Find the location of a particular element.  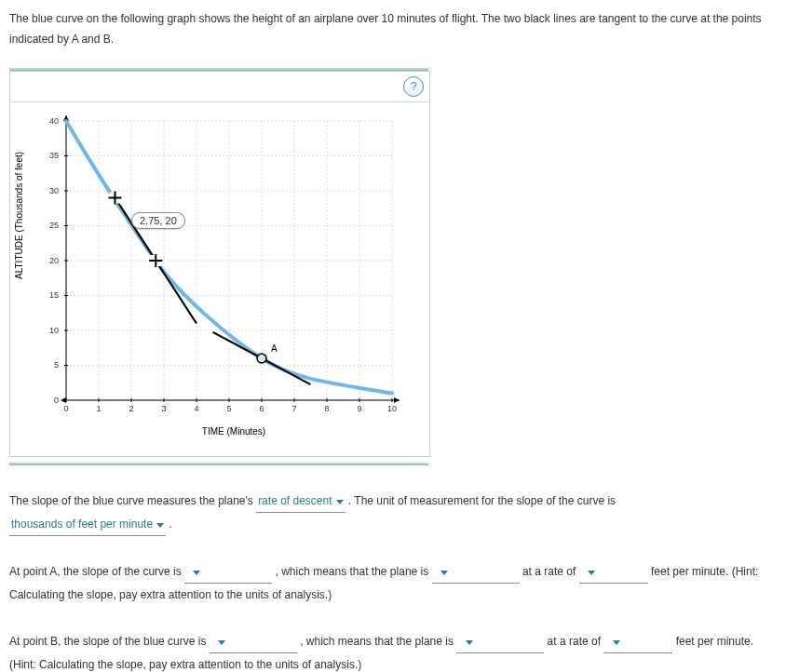

help-icon: ? is located at coordinates (413, 87).